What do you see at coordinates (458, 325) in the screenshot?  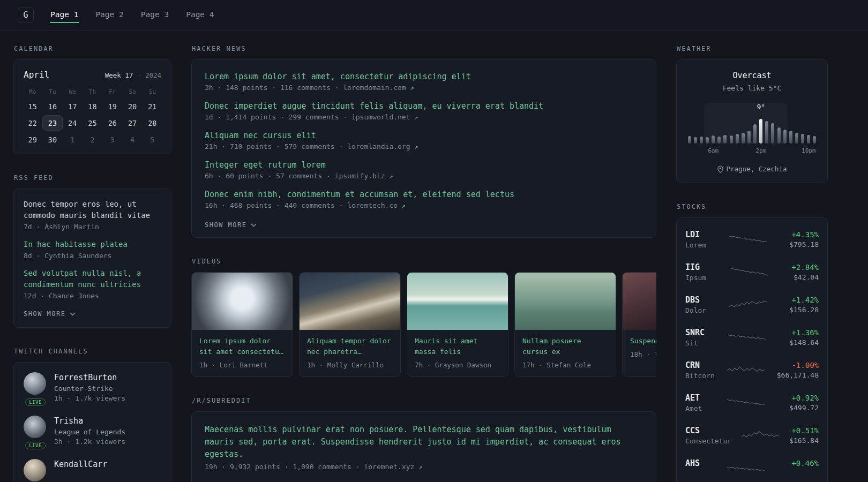 I see `video-card: Mauris sit amet massa felis 7h · Grayson…` at bounding box center [458, 325].